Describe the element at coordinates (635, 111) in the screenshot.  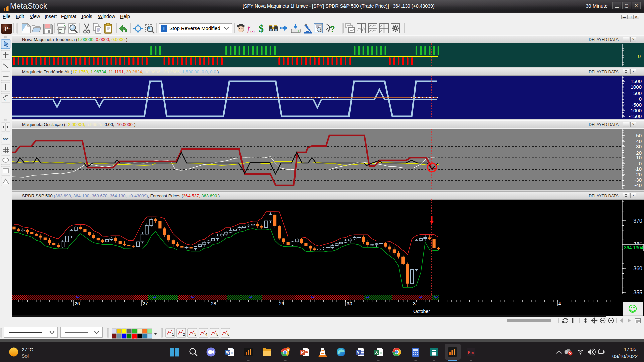
I see `svg-text: -1000` at that location.